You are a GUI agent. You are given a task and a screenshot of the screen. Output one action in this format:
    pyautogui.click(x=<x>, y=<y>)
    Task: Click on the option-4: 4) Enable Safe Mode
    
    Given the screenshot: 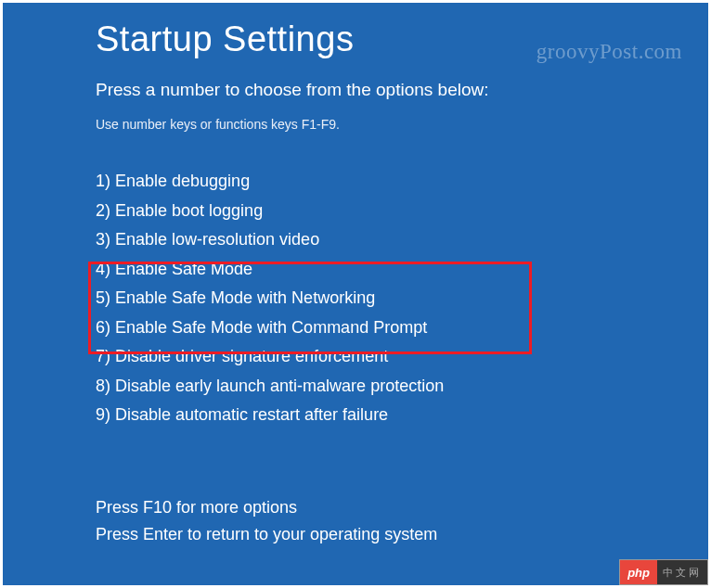 What is the action you would take?
    pyautogui.click(x=356, y=270)
    